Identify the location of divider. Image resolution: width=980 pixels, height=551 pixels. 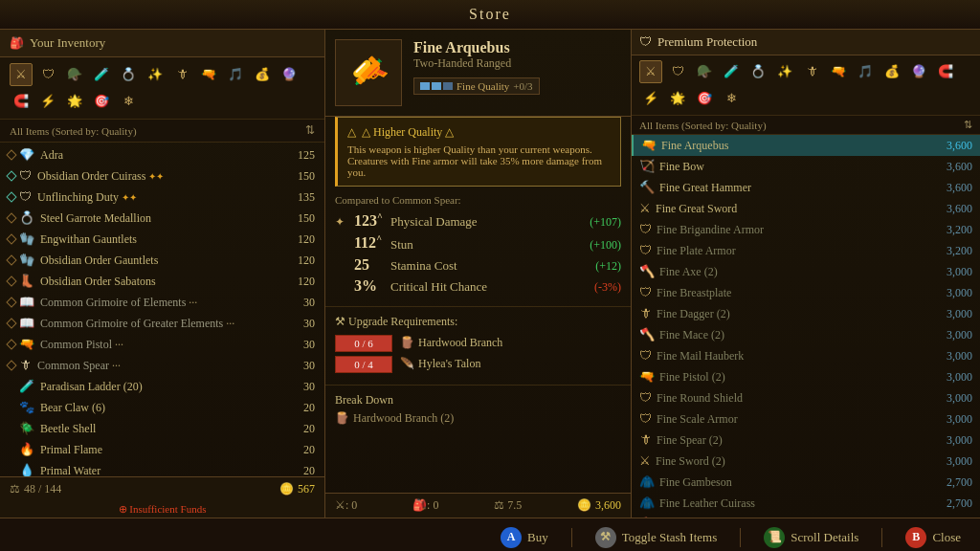
(741, 538).